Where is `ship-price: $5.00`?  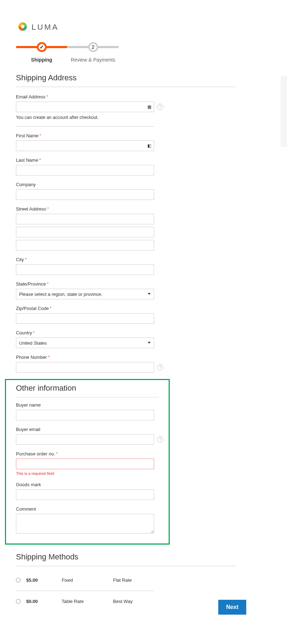
ship-price: $5.00 is located at coordinates (44, 580).